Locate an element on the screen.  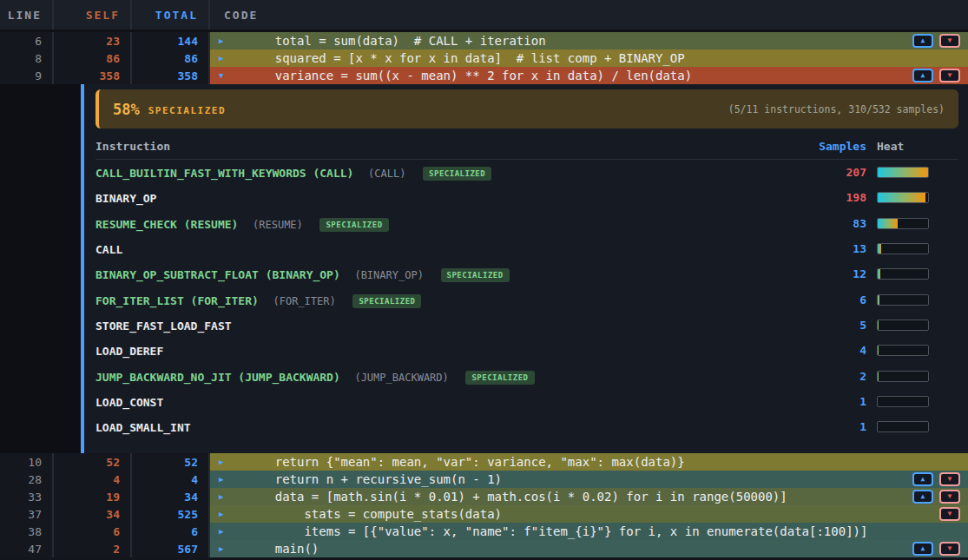
instruction-row: JUMP_BACKWARD_NO_JIT (JUMP_BACKWARD) (JU… is located at coordinates (527, 375).